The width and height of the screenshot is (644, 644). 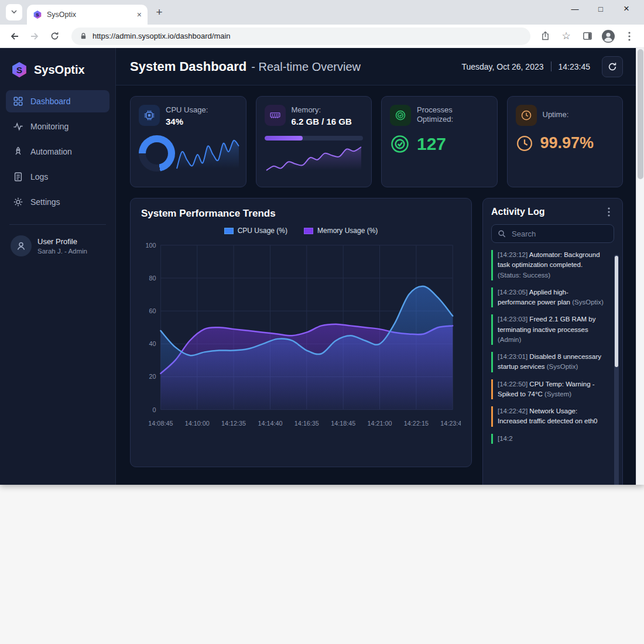 I want to click on browser-menu-button, so click(x=629, y=36).